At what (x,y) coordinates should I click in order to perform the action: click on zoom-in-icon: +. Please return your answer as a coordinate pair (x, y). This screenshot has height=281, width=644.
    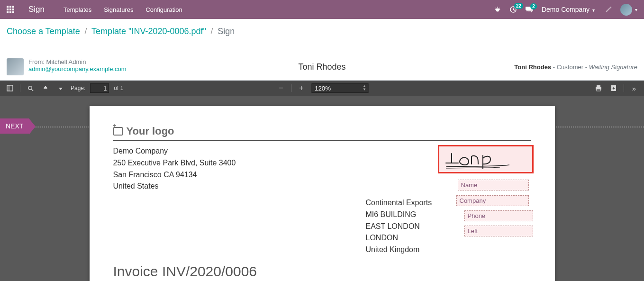
    Looking at the image, I should click on (301, 88).